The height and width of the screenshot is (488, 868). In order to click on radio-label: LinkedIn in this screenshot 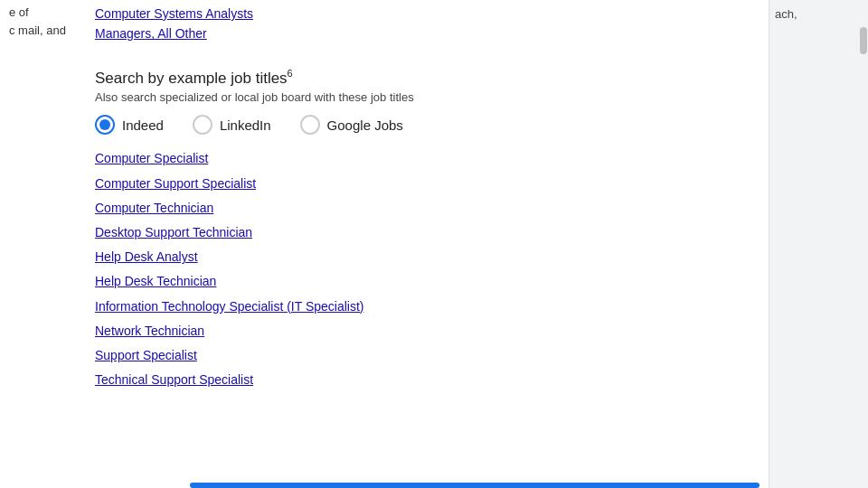, I will do `click(246, 125)`.